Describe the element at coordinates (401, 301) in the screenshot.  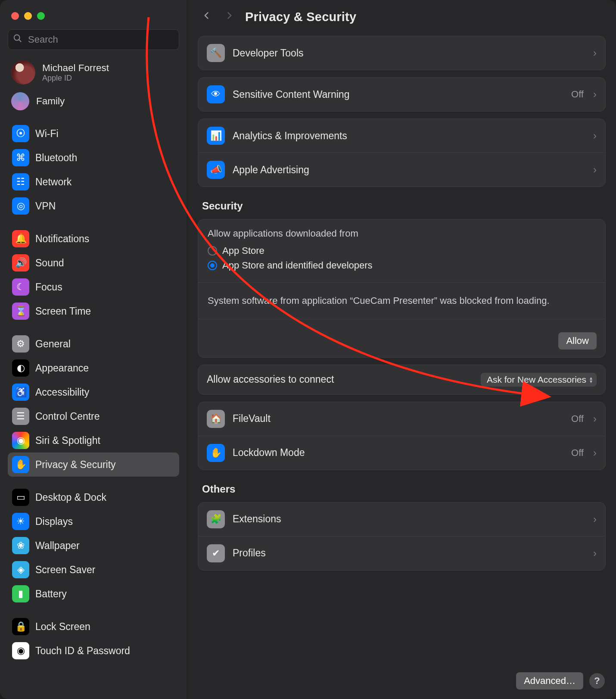
I see `blocked-software-message: System software from application “CueCam…` at that location.